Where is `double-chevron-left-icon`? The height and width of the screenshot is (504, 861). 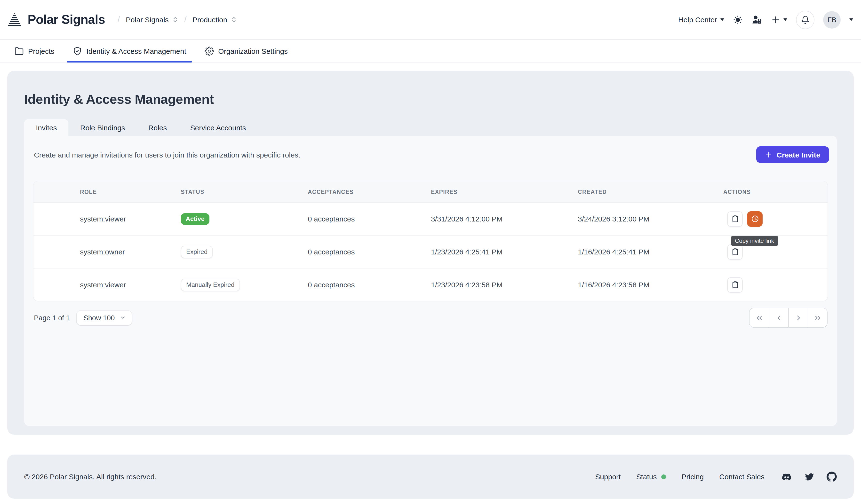 double-chevron-left-icon is located at coordinates (759, 318).